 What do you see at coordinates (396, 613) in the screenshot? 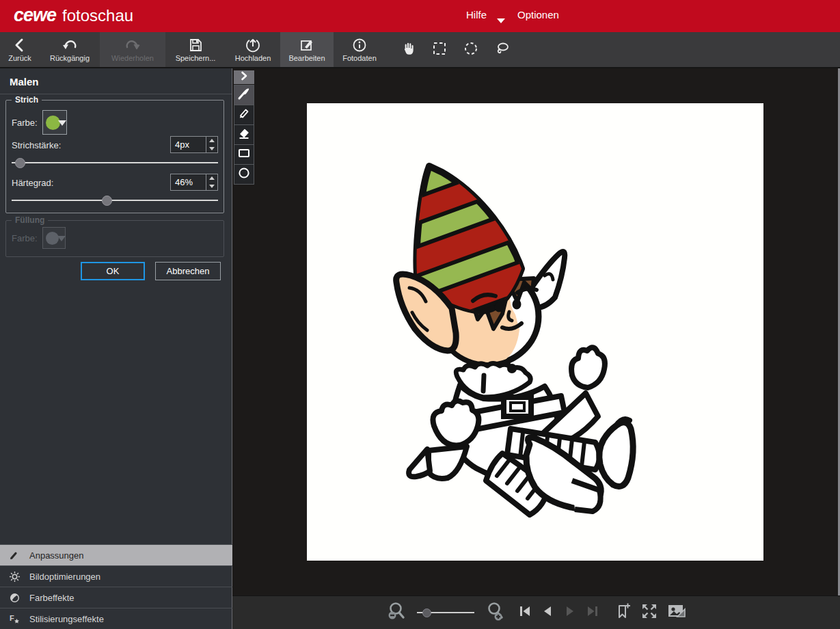
I see `zoom-out-button` at bounding box center [396, 613].